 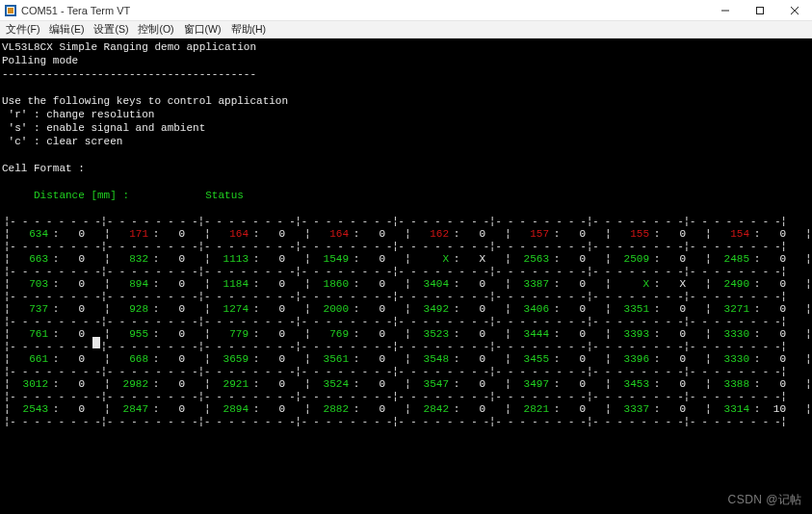 What do you see at coordinates (406, 128) in the screenshot?
I see `key-s: 's' : enable signal and ambient` at bounding box center [406, 128].